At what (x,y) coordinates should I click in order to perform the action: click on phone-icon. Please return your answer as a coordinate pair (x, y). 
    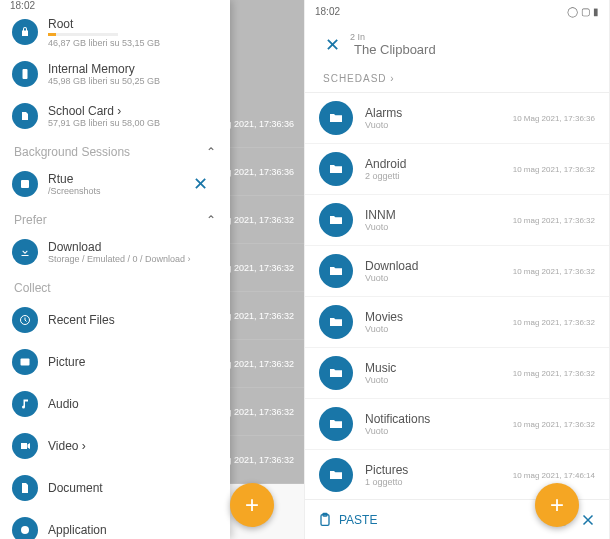
    Looking at the image, I should click on (25, 74).